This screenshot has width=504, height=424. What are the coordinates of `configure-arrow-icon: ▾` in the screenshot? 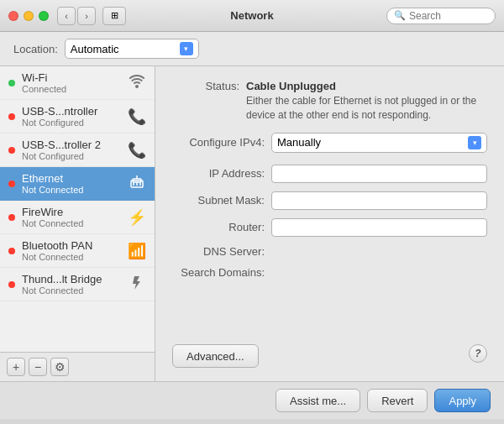 It's located at (475, 143).